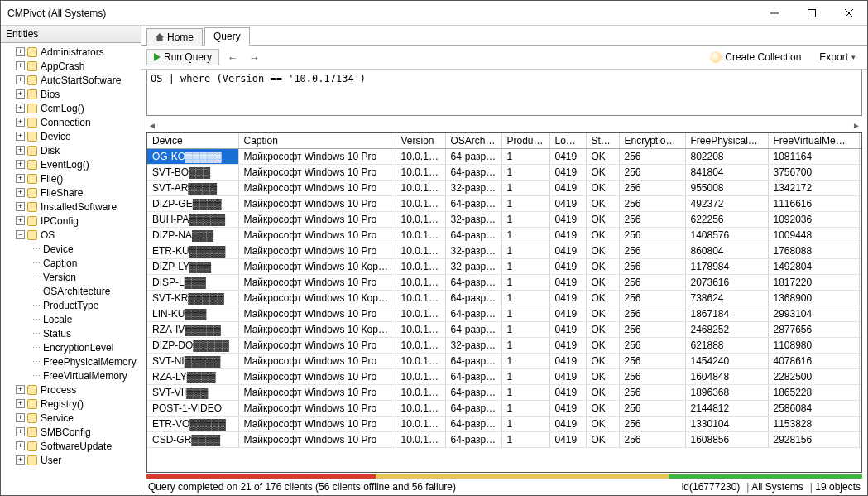 The image size is (868, 496). I want to click on column-header: OSArchitectur, so click(473, 141).